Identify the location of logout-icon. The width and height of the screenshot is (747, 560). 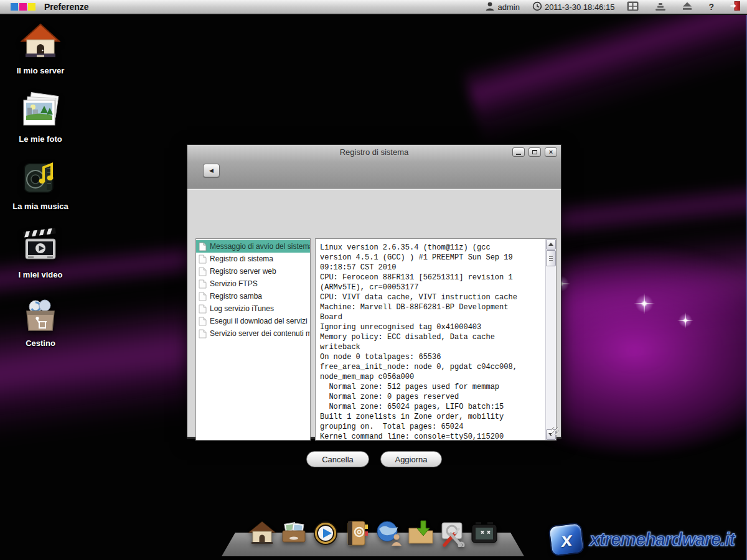
(736, 7).